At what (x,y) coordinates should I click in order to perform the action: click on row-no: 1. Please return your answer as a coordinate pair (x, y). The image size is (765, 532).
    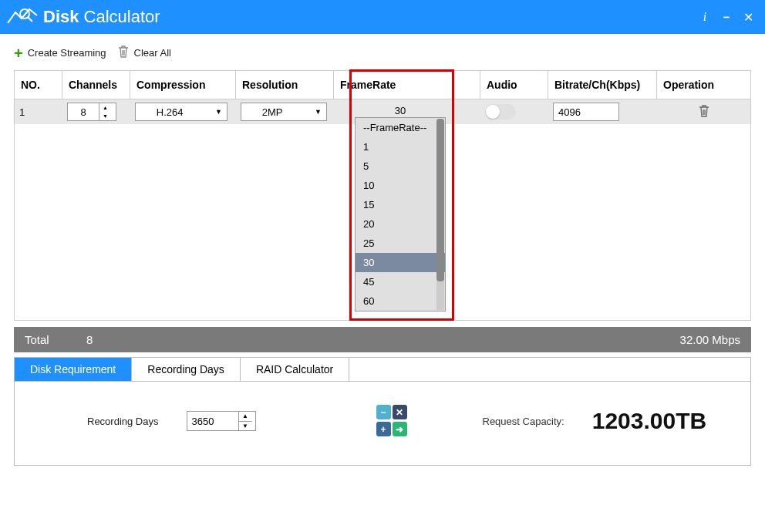
    Looking at the image, I should click on (39, 113).